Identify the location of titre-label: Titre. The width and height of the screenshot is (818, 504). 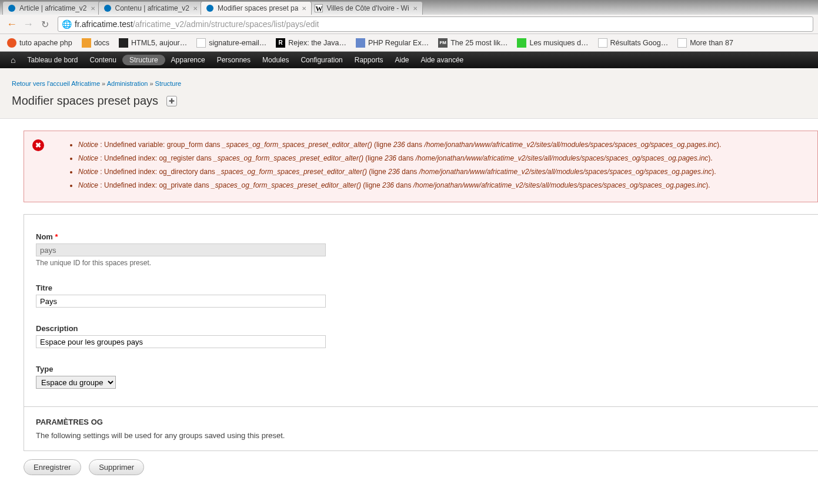
(421, 288).